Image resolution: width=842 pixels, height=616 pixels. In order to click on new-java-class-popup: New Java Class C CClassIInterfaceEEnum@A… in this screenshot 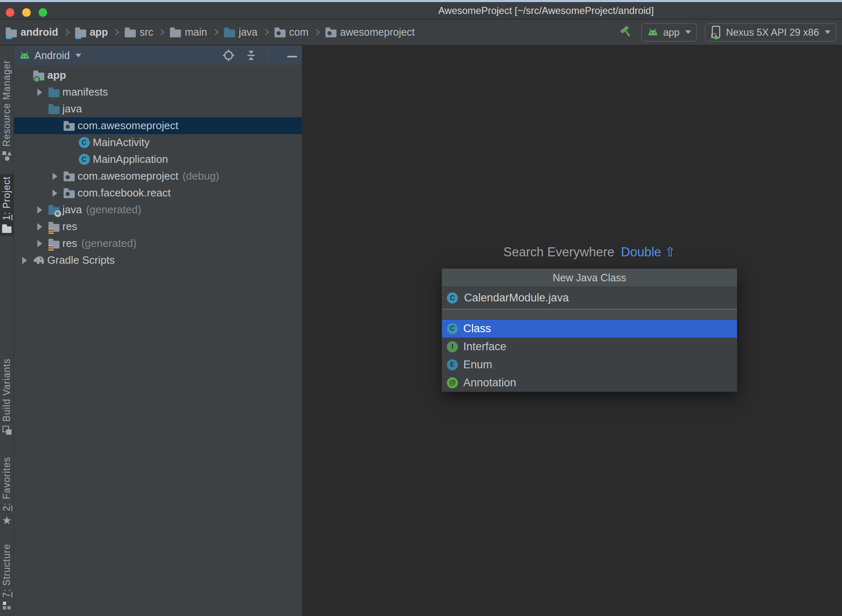, I will do `click(589, 330)`.